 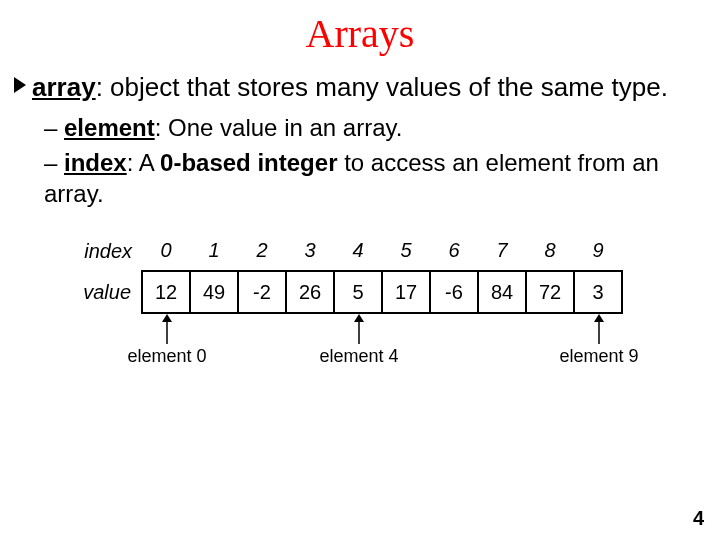 I want to click on index-cell: 0, so click(x=166, y=251).